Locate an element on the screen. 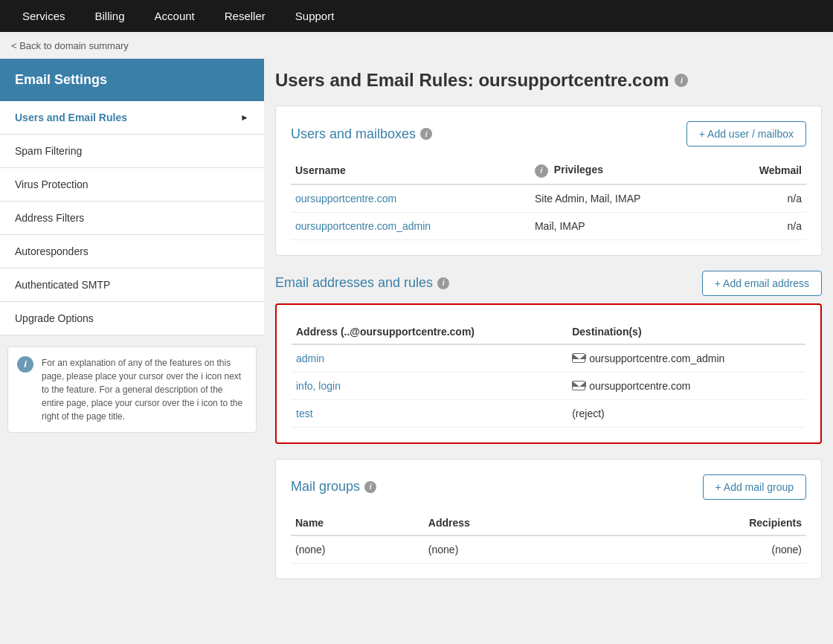 This screenshot has height=644, width=833. email-rules-section-title: Email addresses and rules i is located at coordinates (362, 283).